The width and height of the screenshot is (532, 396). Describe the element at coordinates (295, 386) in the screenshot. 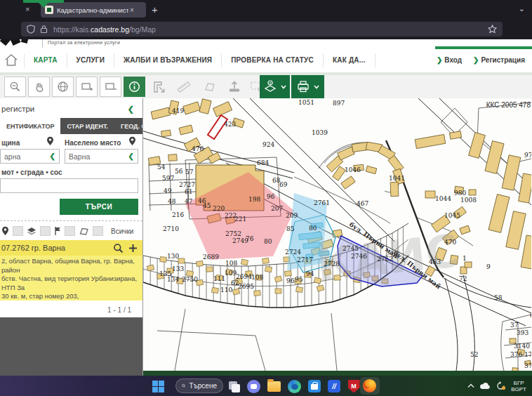

I see `edge-icon` at that location.